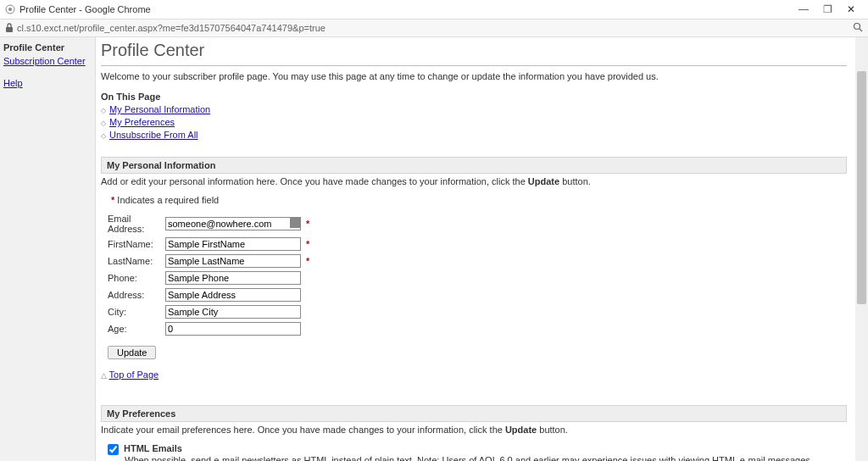 This screenshot has height=461, width=868. I want to click on age-field, so click(233, 329).